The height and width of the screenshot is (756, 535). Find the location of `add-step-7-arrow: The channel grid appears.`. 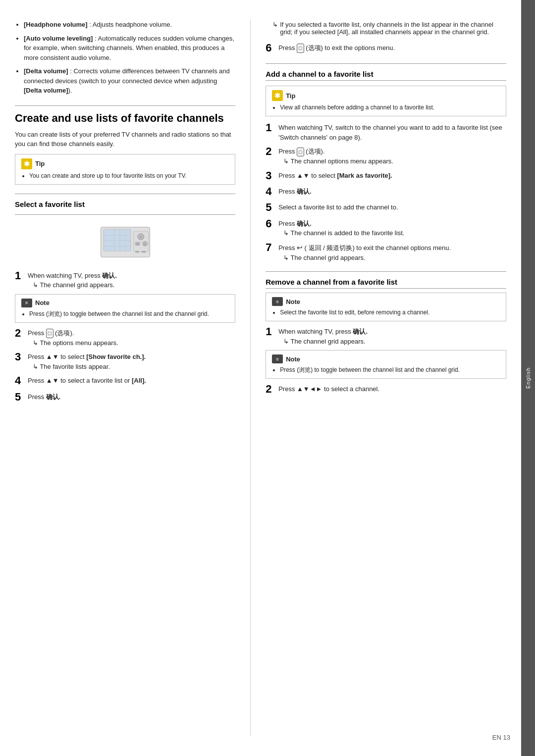

add-step-7-arrow: The channel grid appears. is located at coordinates (395, 258).